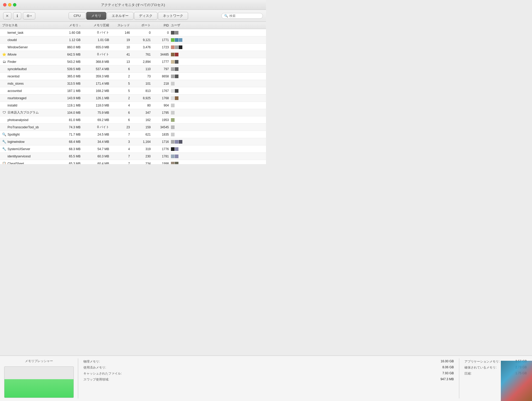 This screenshot has height=401, width=532. What do you see at coordinates (31, 16) in the screenshot?
I see `chevron-down-icon: ▾` at bounding box center [31, 16].